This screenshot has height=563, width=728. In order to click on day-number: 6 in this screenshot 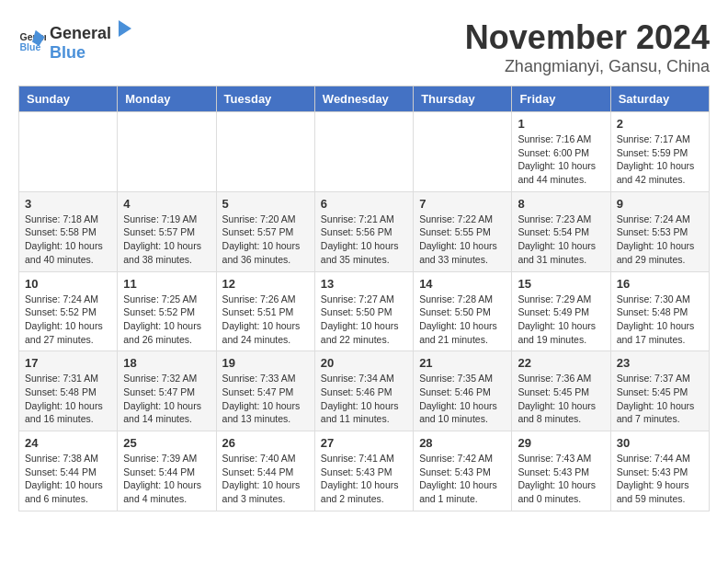, I will do `click(364, 204)`.